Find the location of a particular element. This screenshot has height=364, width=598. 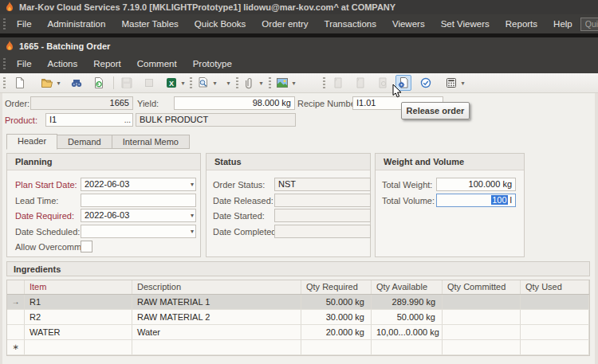

planning-panel: Planning Plan Start Date: 2022-06-03▾ Le… is located at coordinates (104, 205).